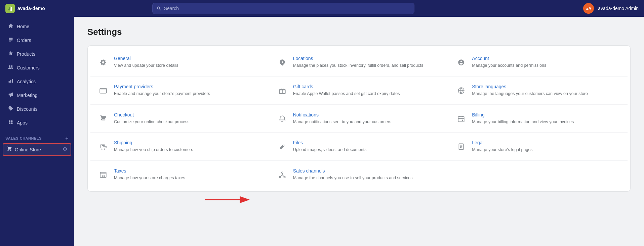 Image resolution: width=644 pixels, height=246 pixels. I want to click on setting-item-billing: Billing Manage your billing information …, so click(538, 119).